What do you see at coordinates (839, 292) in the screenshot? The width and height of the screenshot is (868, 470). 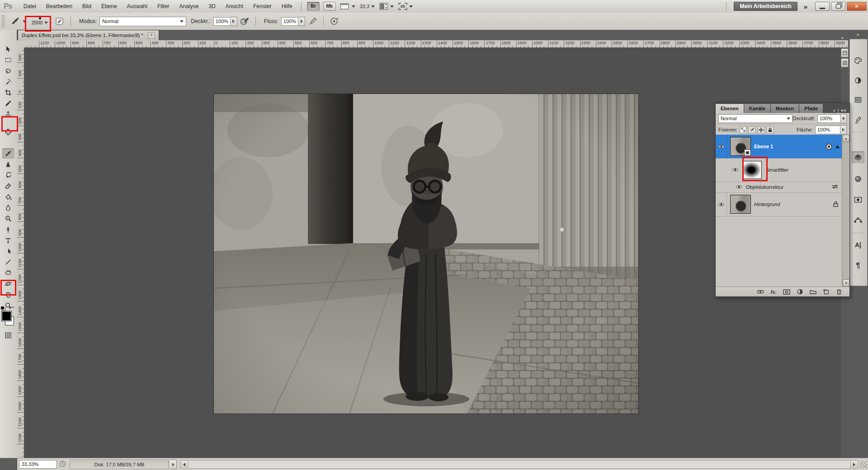 I see `delete-layer-button` at bounding box center [839, 292].